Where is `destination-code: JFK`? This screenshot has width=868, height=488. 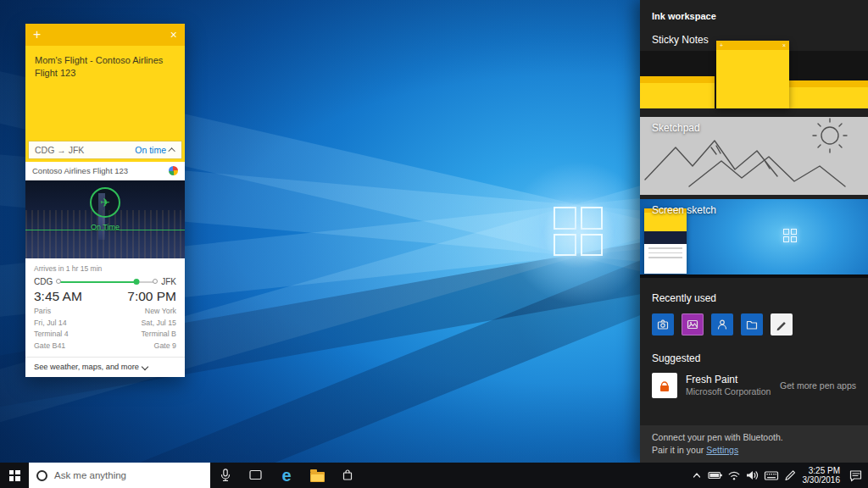
destination-code: JFK is located at coordinates (169, 281).